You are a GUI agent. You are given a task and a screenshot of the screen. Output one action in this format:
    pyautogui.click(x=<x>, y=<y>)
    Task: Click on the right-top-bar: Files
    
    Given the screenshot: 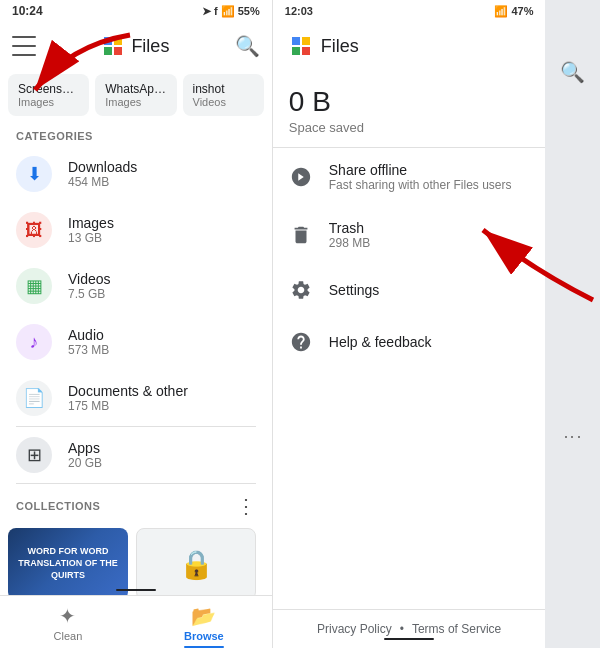 What is the action you would take?
    pyautogui.click(x=410, y=46)
    